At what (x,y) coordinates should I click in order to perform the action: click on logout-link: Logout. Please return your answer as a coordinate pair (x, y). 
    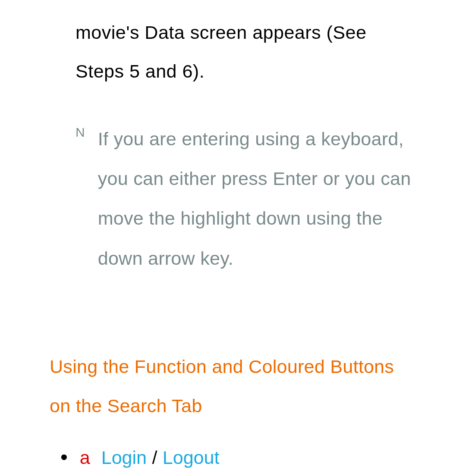
    Looking at the image, I should click on (191, 457).